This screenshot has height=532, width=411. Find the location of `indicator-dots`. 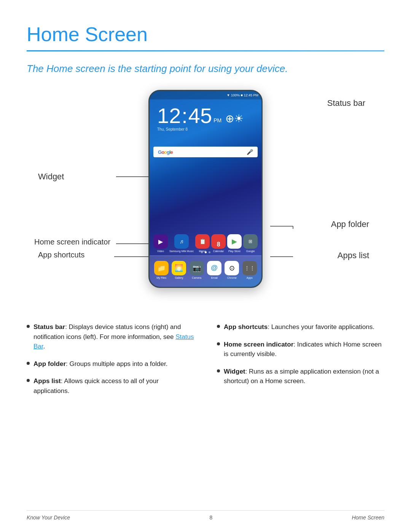

indicator-dots is located at coordinates (206, 252).